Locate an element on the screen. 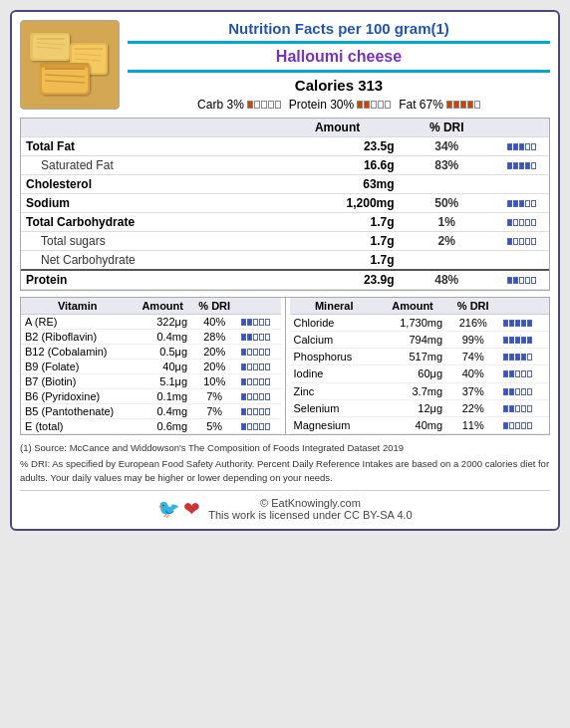 This screenshot has height=728, width=570. nutrient-pct: 1% is located at coordinates (446, 223).